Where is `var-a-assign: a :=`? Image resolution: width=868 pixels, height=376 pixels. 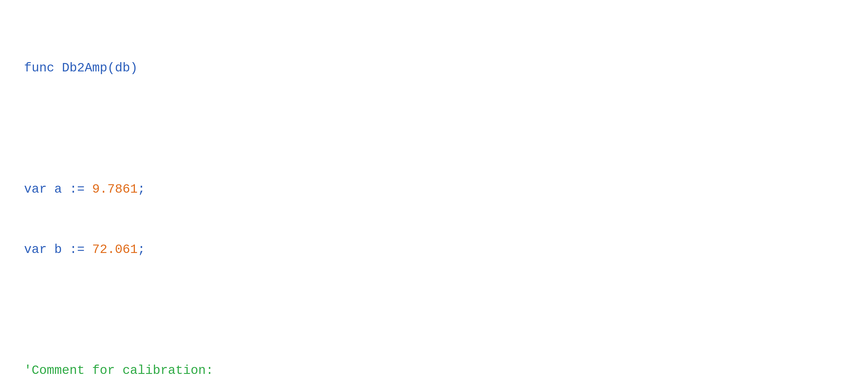 var-a-assign: a := is located at coordinates (69, 189).